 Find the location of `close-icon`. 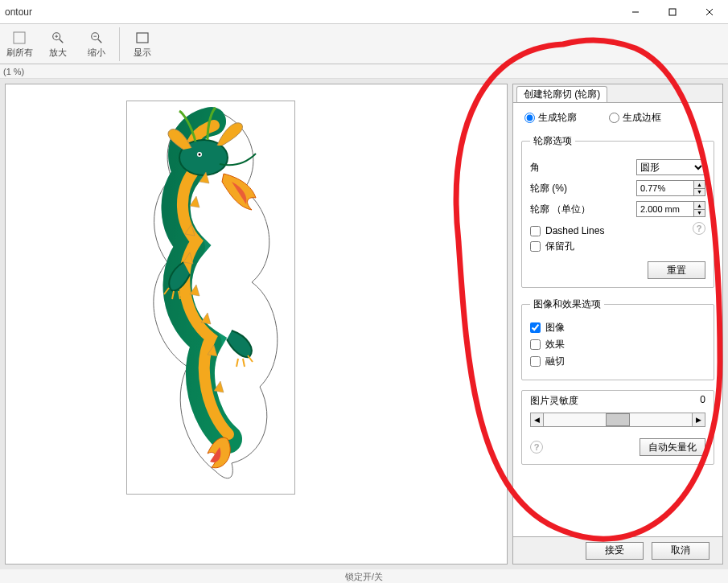

close-icon is located at coordinates (709, 12).